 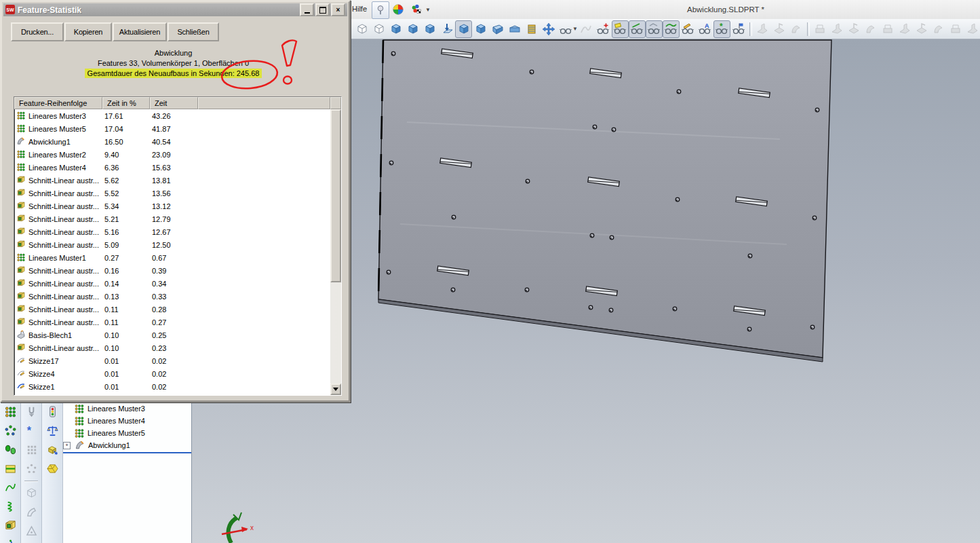 I want to click on column-header-percent: Zeit in %, so click(x=126, y=103).